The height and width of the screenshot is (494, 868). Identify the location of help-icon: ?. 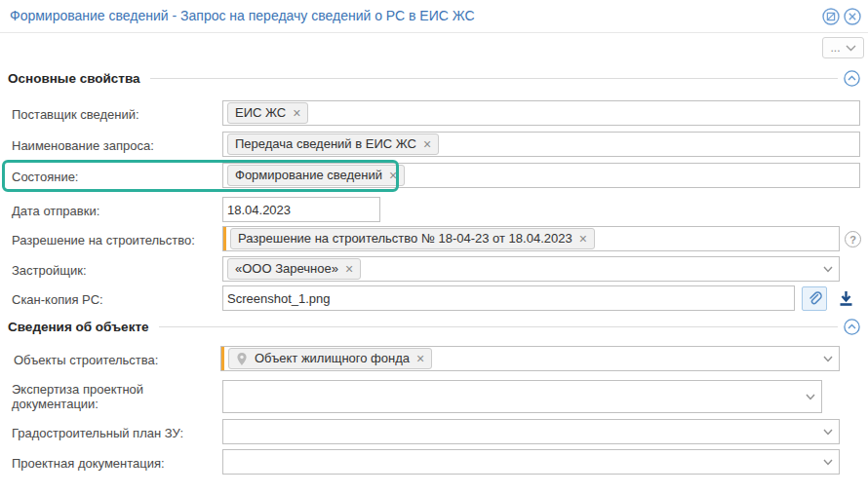
(852, 240).